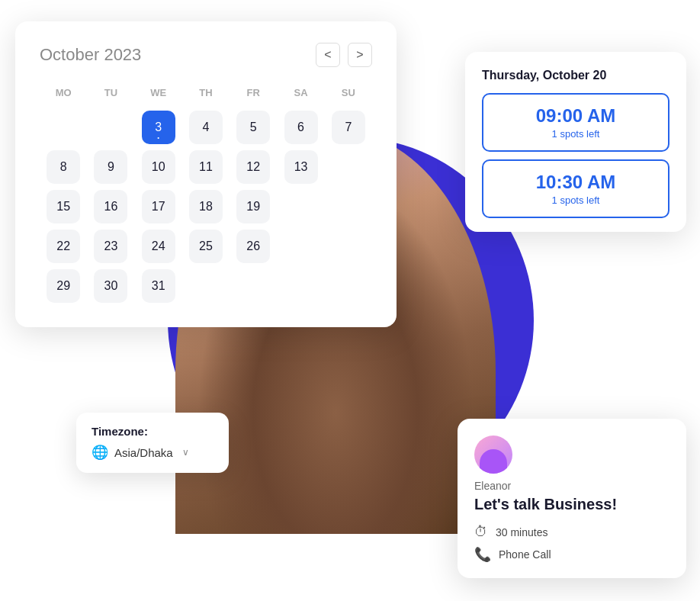 This screenshot has width=700, height=601. Describe the element at coordinates (483, 554) in the screenshot. I see `phone-icon: 📞` at that location.